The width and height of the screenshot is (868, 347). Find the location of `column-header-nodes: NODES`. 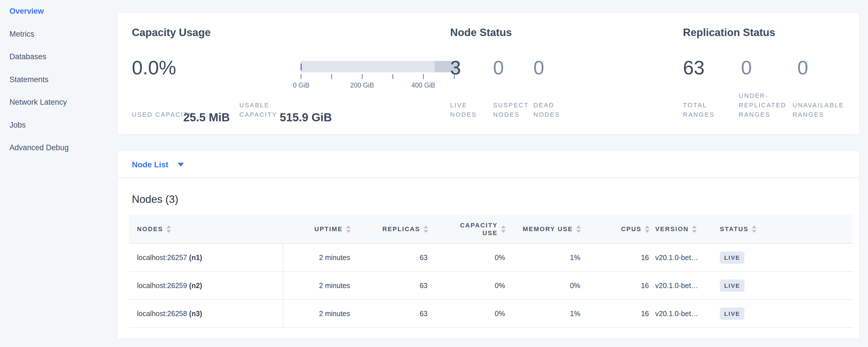

column-header-nodes: NODES is located at coordinates (206, 229).